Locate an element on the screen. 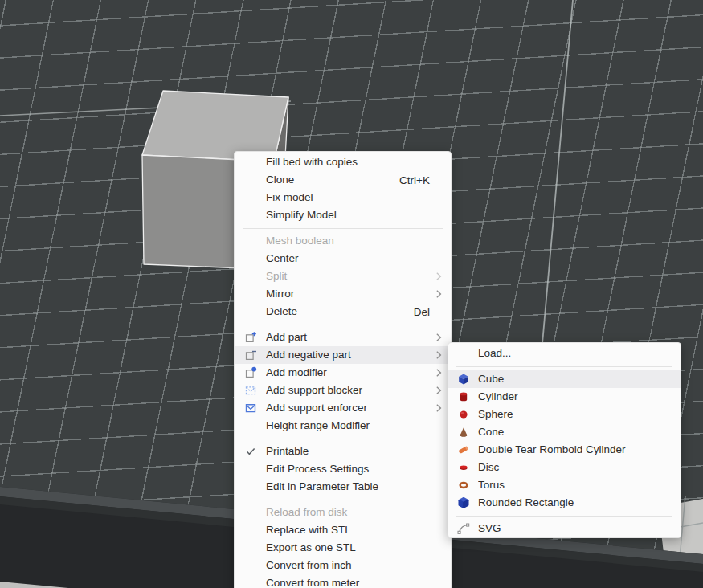  menu-item-replace-with-stl: Replace with STL is located at coordinates (342, 530).